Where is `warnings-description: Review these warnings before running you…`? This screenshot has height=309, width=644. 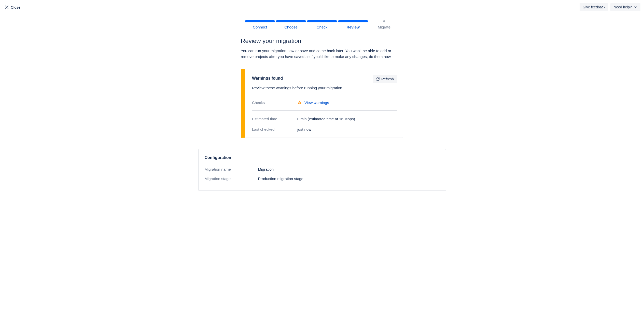
warnings-description: Review these warnings before running you… is located at coordinates (324, 88).